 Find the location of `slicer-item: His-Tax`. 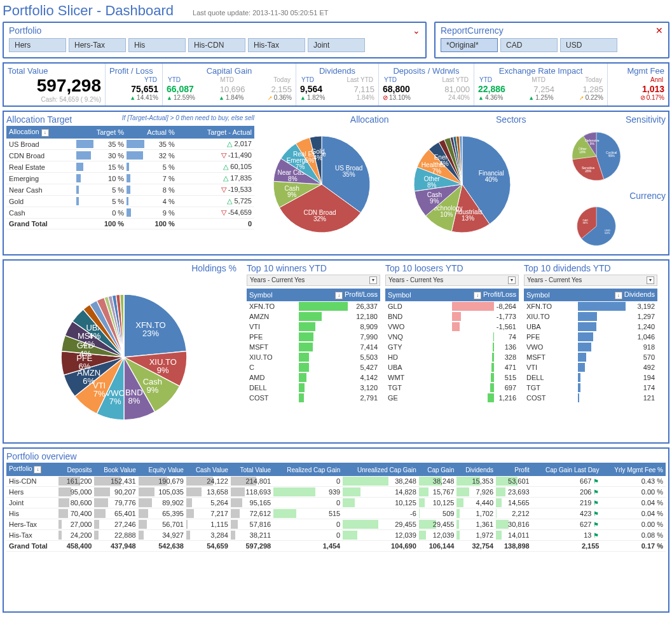

slicer-item: His-Tax is located at coordinates (277, 45).